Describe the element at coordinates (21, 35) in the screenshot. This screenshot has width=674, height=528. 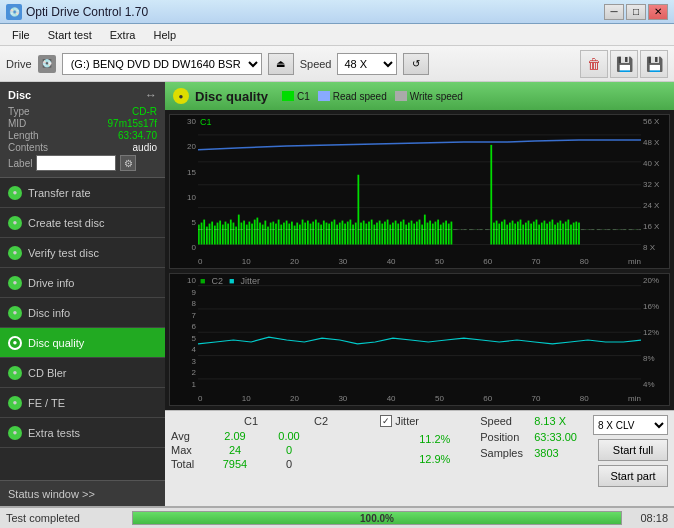
I see `menu-file: File` at that location.